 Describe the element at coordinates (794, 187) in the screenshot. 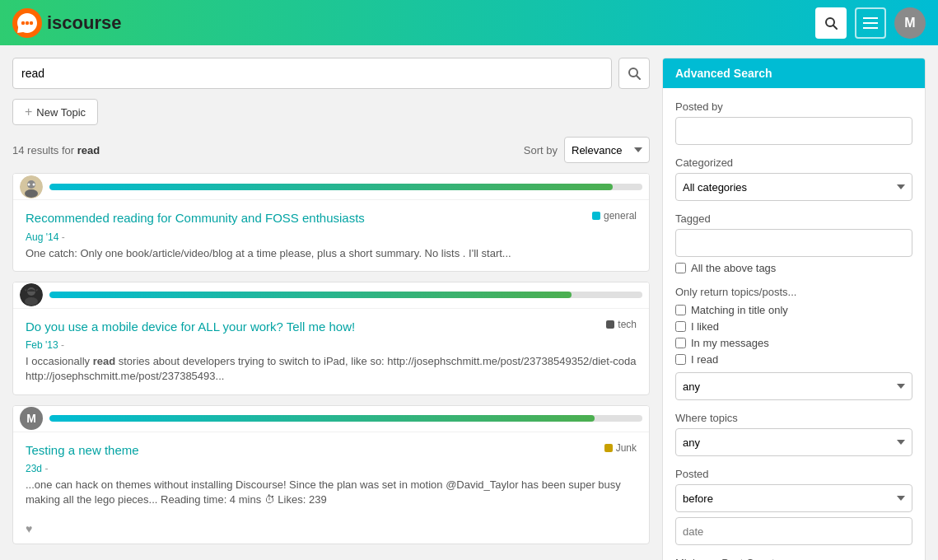

I see `categorized-select: All categories` at that location.